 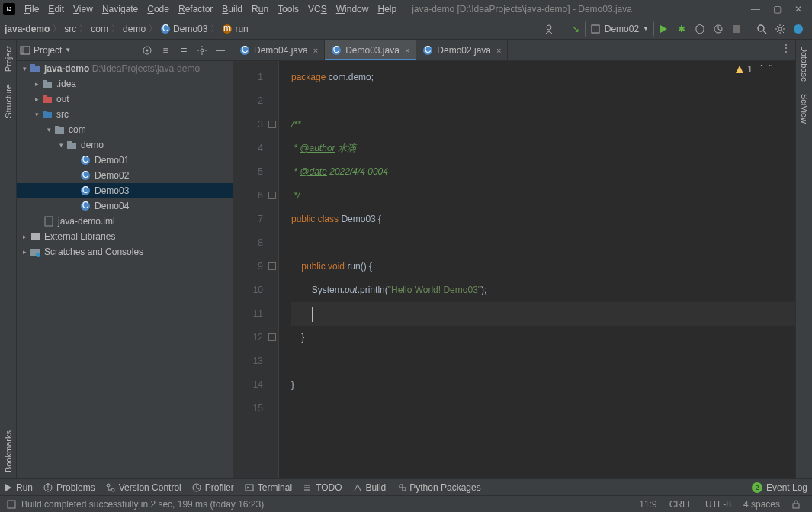 I want to click on tab-demo03: C Demo03.java×, so click(x=371, y=50).